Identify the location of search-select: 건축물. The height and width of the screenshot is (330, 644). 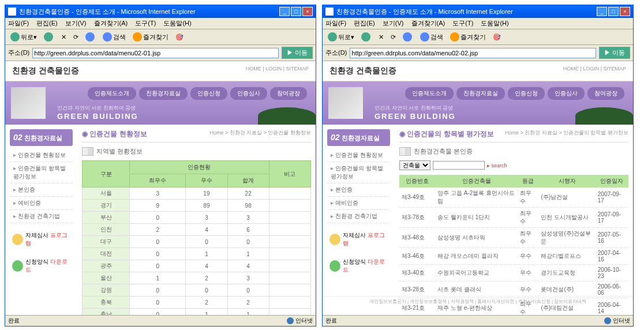
(415, 165).